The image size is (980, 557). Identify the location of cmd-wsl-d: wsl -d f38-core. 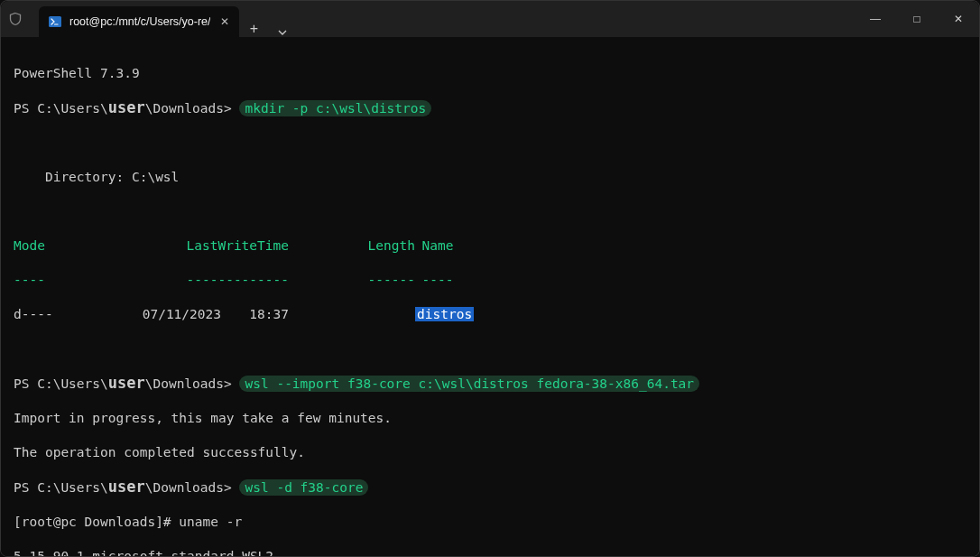
(303, 487).